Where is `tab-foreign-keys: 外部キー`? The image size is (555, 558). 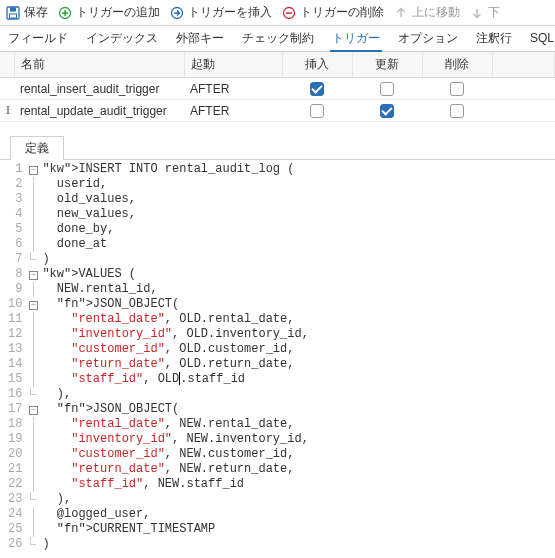 tab-foreign-keys: 外部キー is located at coordinates (200, 38).